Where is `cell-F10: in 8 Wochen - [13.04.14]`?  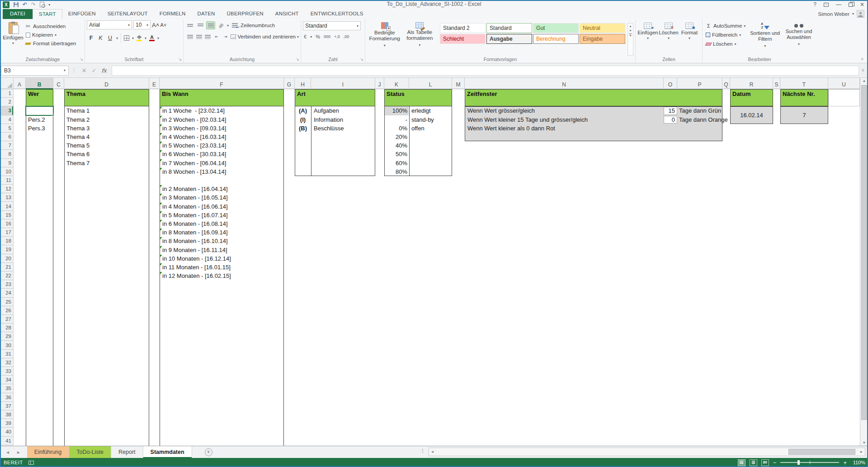
cell-F10: in 8 Wochen - [13.04.14] is located at coordinates (222, 172).